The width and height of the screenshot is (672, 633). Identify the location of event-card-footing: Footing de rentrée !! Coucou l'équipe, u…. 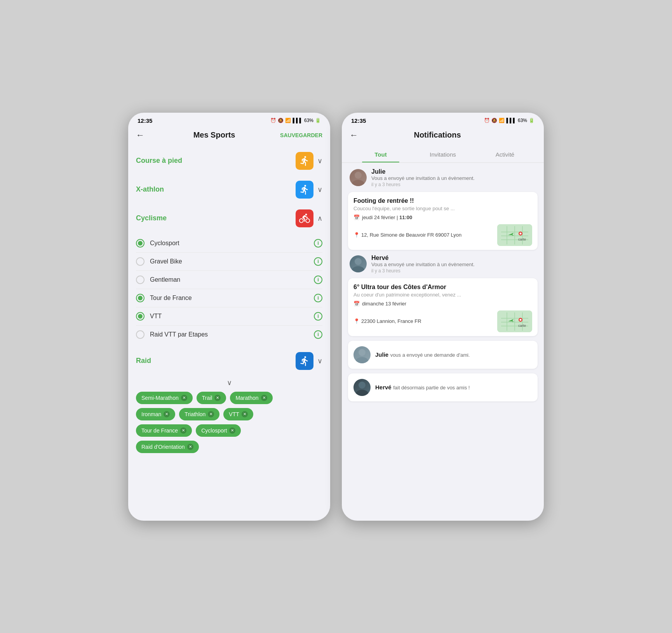
(443, 221).